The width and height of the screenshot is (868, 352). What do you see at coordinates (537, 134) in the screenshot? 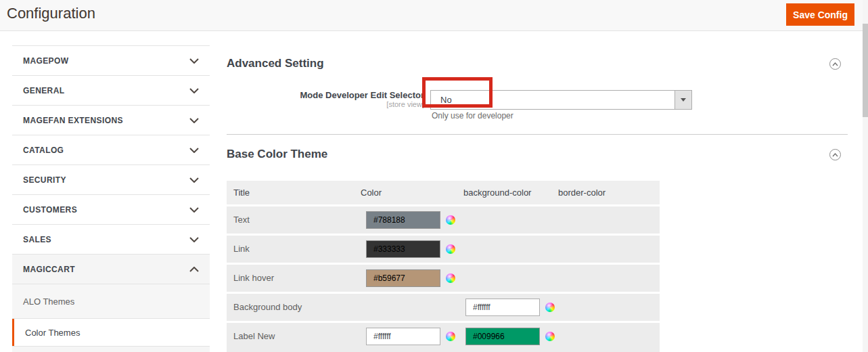
I see `section-divider` at bounding box center [537, 134].